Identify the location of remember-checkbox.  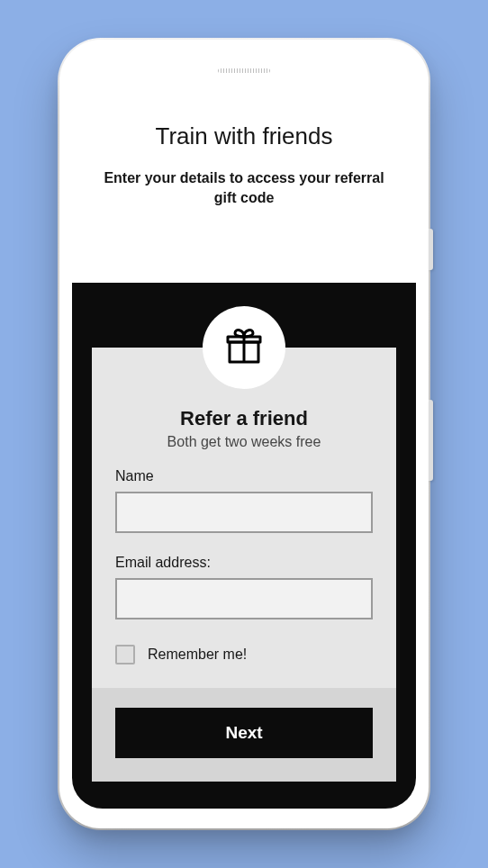
(125, 655).